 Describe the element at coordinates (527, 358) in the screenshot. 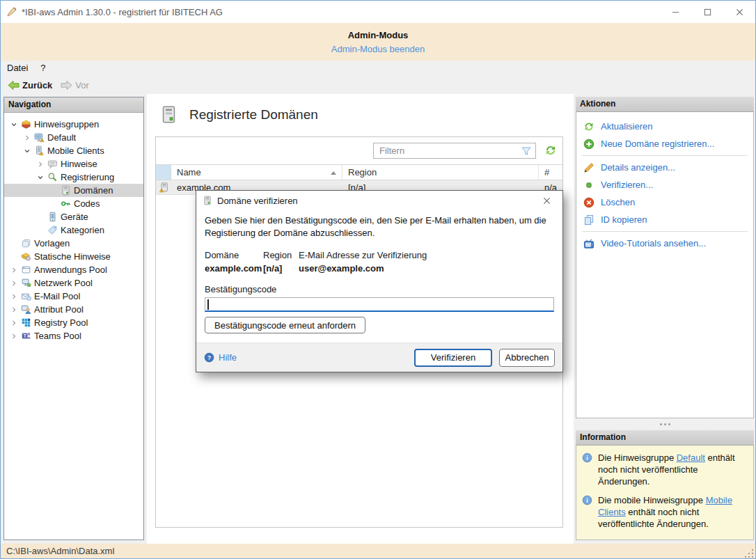

I see `cancel-button: Abbrechen` at that location.